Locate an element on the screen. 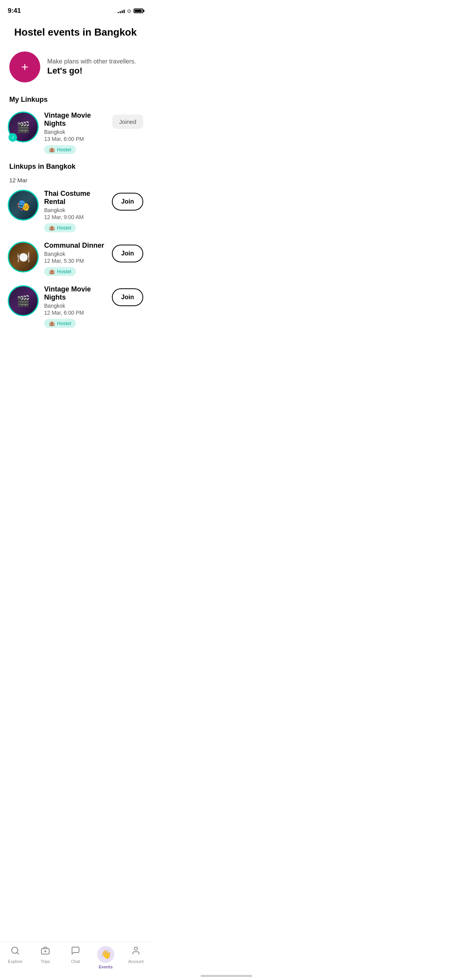  wifi-icon: ⊙ is located at coordinates (129, 11).